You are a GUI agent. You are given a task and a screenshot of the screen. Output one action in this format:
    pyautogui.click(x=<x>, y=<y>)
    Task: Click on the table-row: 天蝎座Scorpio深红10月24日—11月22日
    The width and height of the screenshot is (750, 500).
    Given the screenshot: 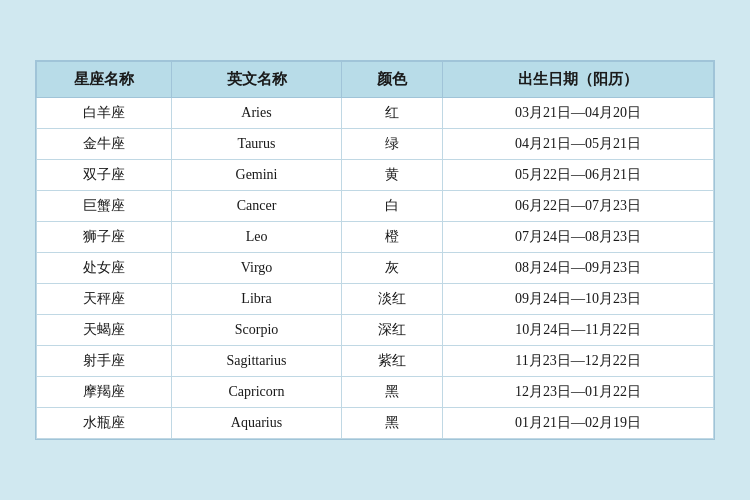 What is the action you would take?
    pyautogui.click(x=376, y=330)
    